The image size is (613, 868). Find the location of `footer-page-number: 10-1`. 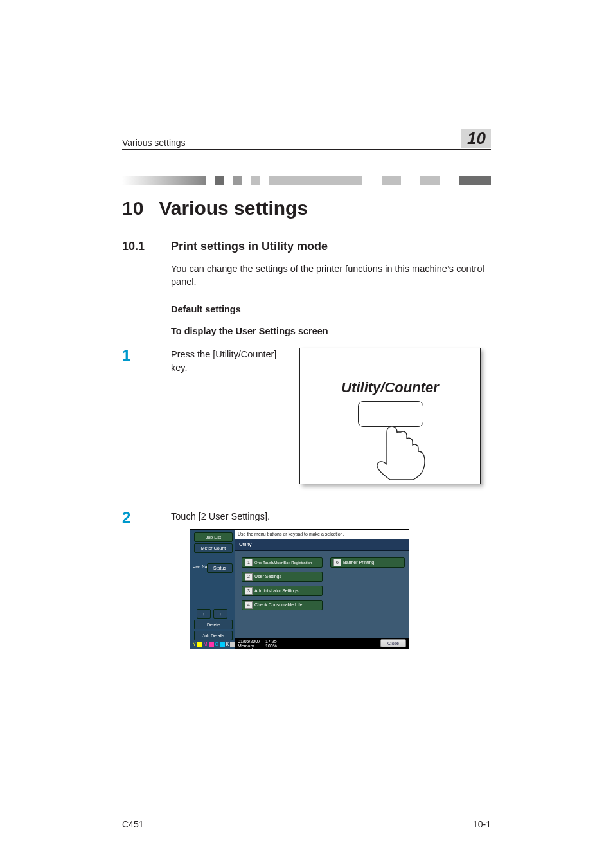

footer-page-number: 10-1 is located at coordinates (482, 824).